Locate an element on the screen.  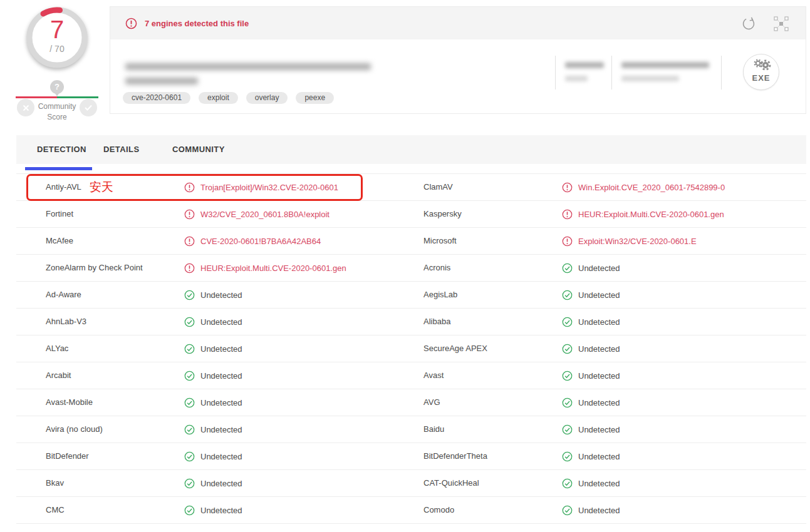
detection-row: AhnLab-V3 Undetected Alibaba is located at coordinates (411, 322).